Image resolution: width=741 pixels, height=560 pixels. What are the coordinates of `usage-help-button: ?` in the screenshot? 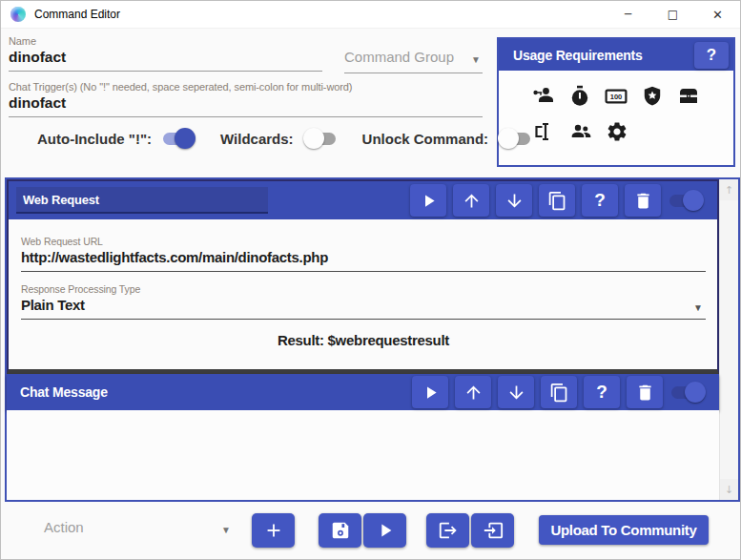 It's located at (711, 55).